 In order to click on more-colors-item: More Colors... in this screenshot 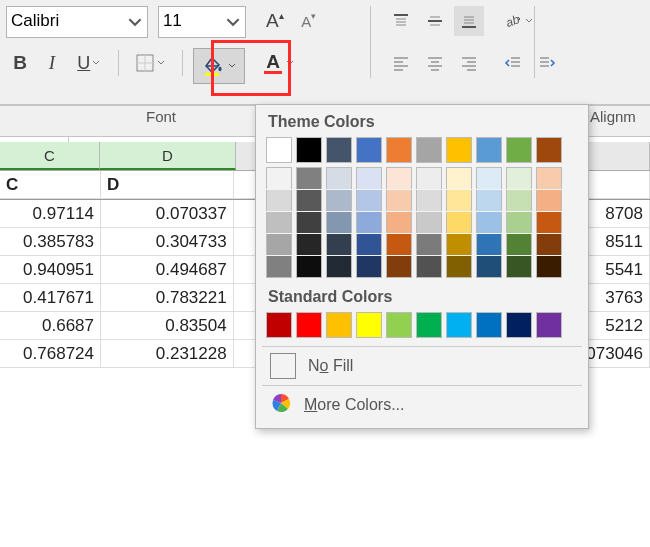, I will do `click(422, 405)`.